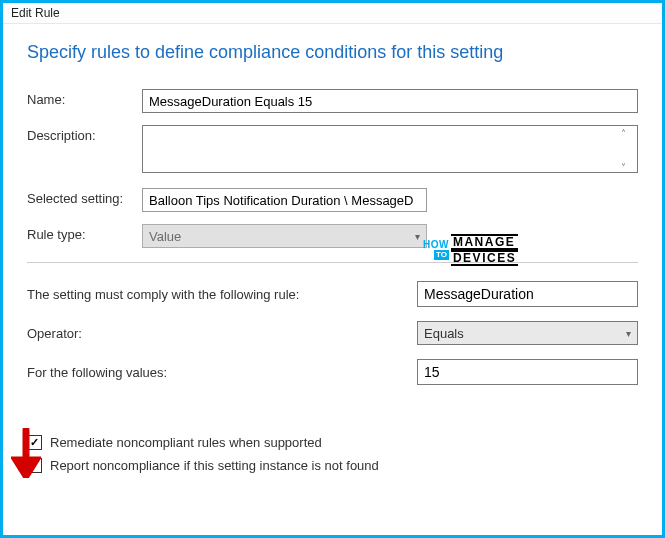 This screenshot has width=665, height=538. I want to click on values-row: For the following values:, so click(332, 372).